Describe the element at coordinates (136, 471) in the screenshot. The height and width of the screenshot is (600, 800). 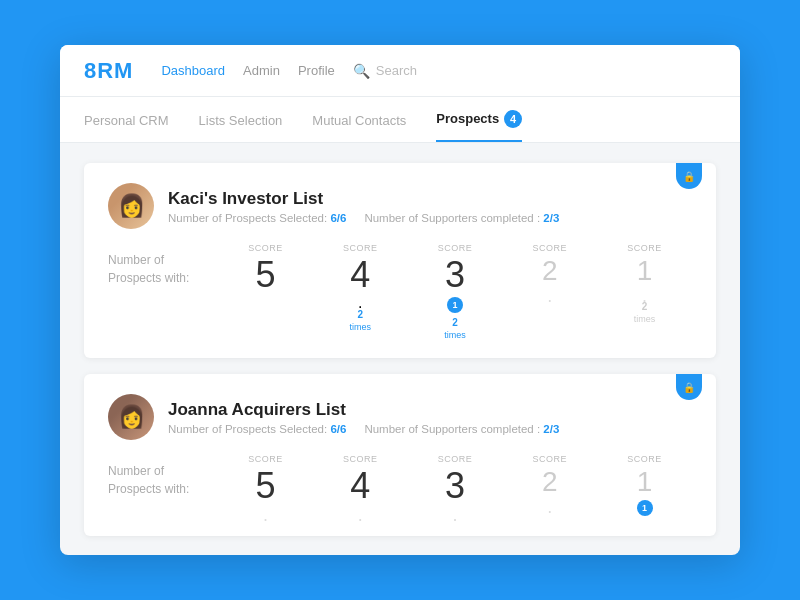
I see `scores-label-j-line1: Number of` at that location.